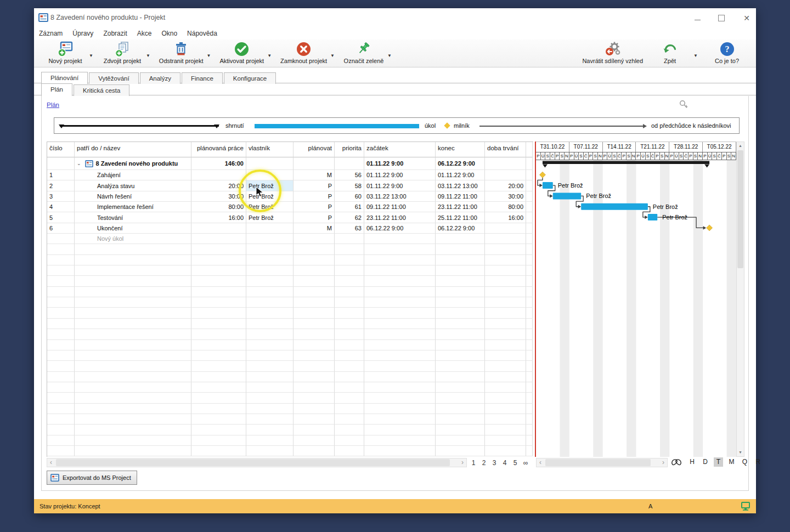 This screenshot has height=532, width=790. I want to click on toolbar-activate-project-button: Aktivovat projekt, so click(241, 52).